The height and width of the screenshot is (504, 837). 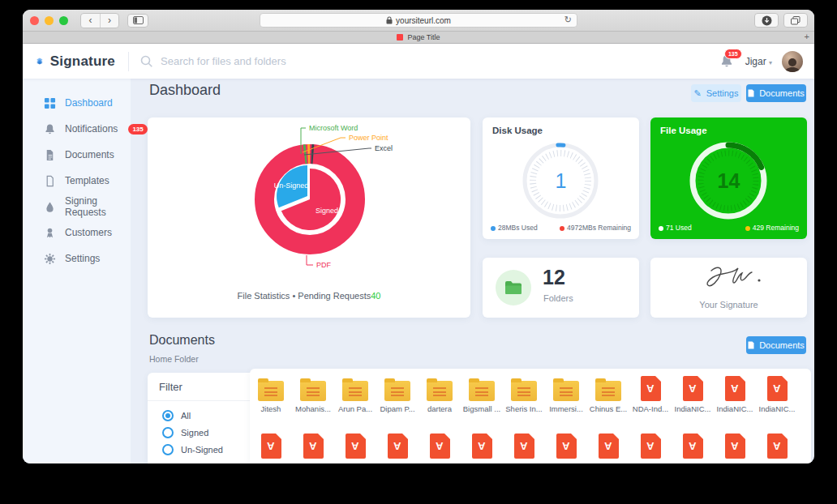 What do you see at coordinates (355, 395) in the screenshot?
I see `file-item: Arun Pa...` at bounding box center [355, 395].